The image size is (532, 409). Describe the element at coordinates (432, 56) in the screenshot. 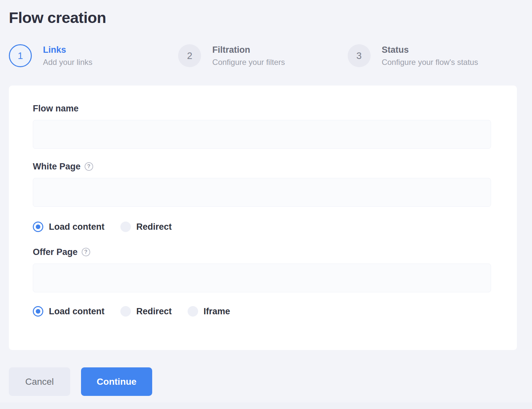

I see `step-status: 3 Status Configure your flow's status` at that location.